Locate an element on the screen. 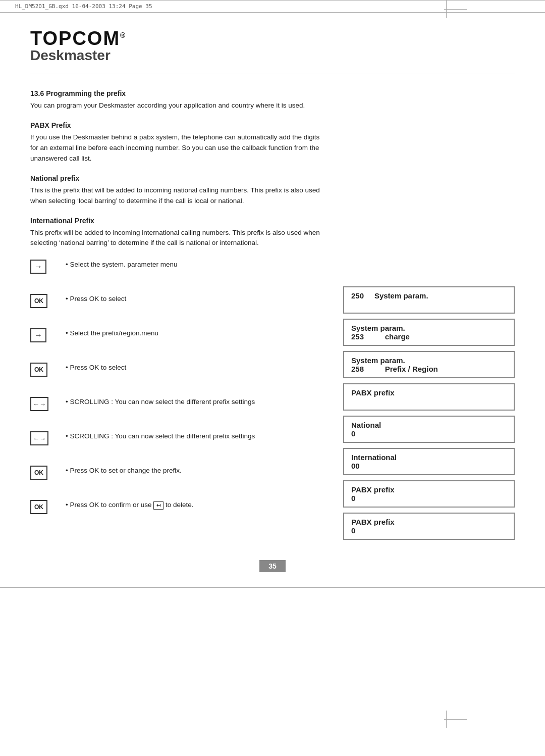 The height and width of the screenshot is (756, 545). step-1: → Select the system. parameter menu is located at coordinates (179, 271).